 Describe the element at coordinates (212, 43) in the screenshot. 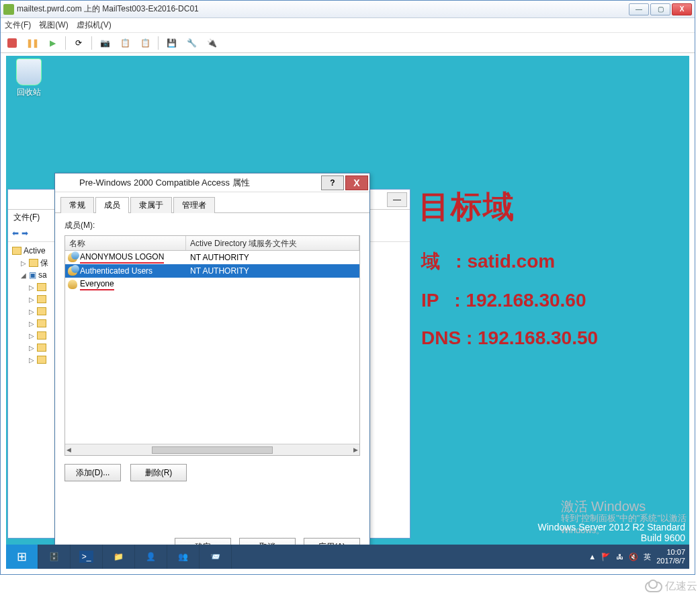

I see `tool-icon: 🔌` at that location.